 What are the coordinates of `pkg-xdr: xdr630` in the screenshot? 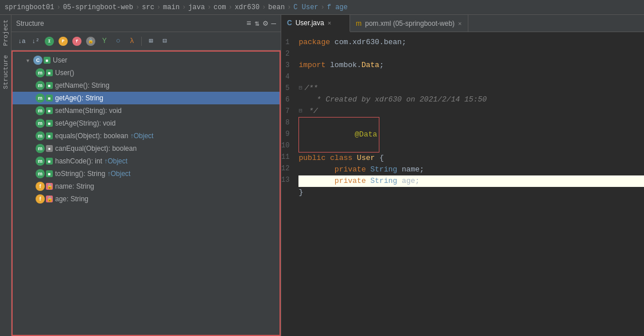 It's located at (366, 42).